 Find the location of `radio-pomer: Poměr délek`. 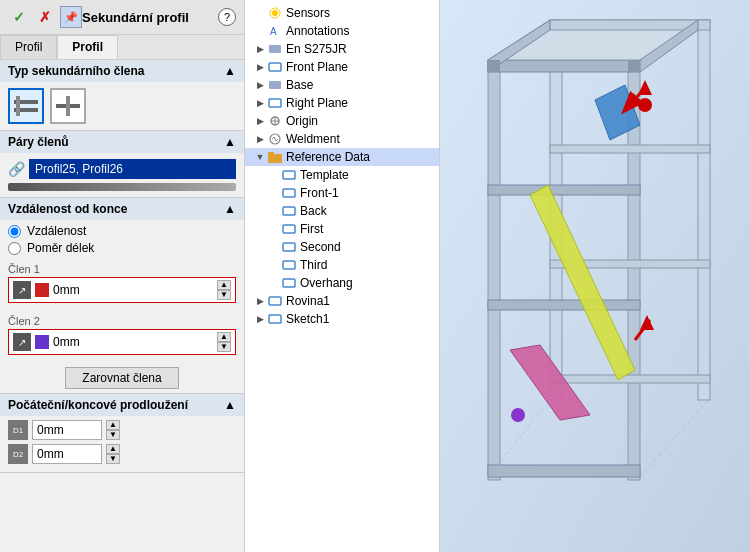

radio-pomer: Poměr délek is located at coordinates (122, 248).